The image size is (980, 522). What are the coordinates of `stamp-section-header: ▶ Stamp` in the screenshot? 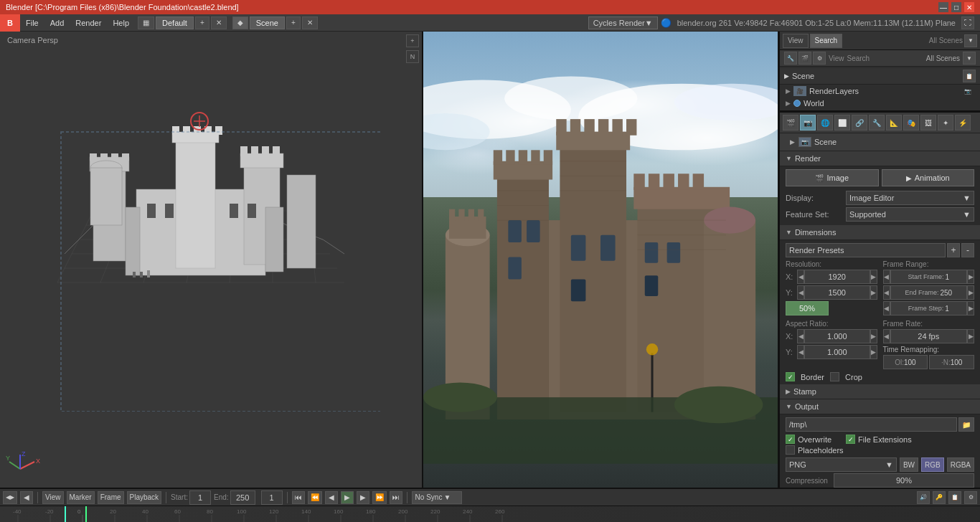 It's located at (880, 392).